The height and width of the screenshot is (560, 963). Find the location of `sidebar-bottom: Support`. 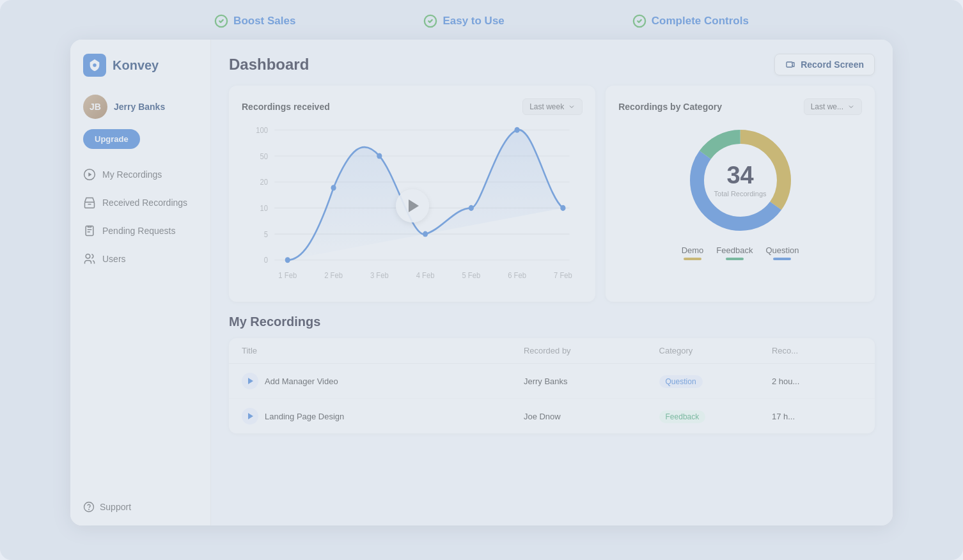

sidebar-bottom: Support is located at coordinates (141, 508).